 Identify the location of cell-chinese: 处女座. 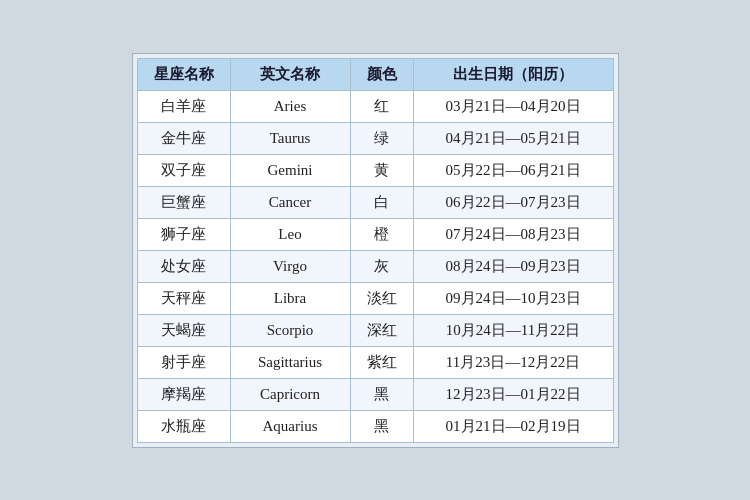
(184, 266).